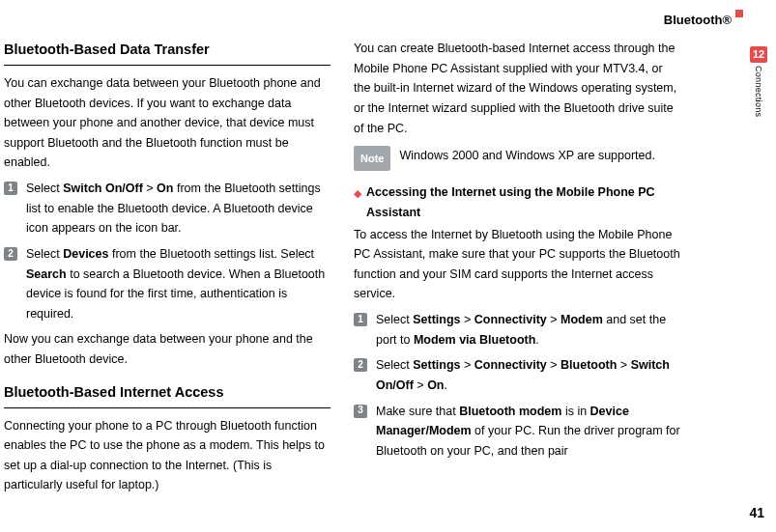 This screenshot has height=532, width=776. Describe the element at coordinates (517, 265) in the screenshot. I see `body-text: To access the Internet by Bluetooth usin…` at that location.